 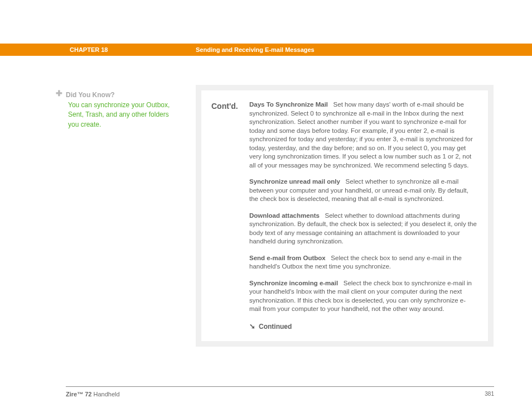 What do you see at coordinates (361, 135) in the screenshot?
I see `setting-body: Set how many days' worth of e-mail shoul…` at bounding box center [361, 135].